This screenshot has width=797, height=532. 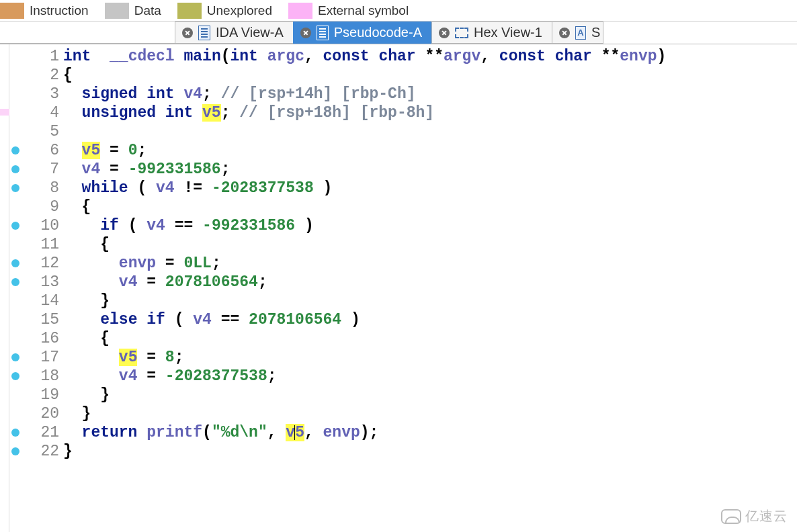 I want to click on code-line: 10 if ( v4 == -992331586 ), so click(x=403, y=226).